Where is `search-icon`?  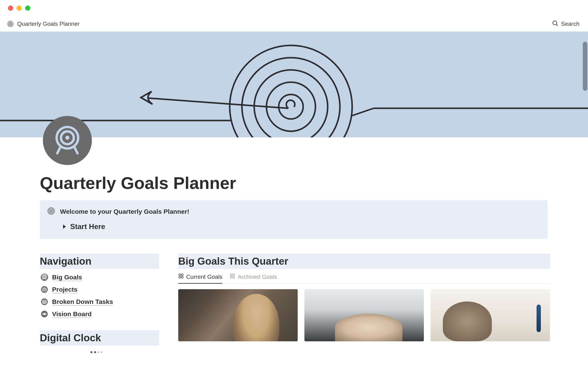
search-icon is located at coordinates (555, 24).